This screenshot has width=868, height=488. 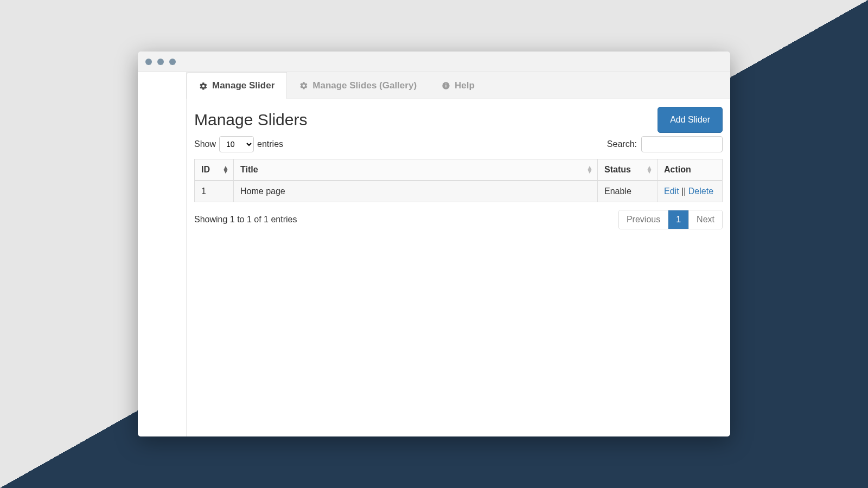 I want to click on tab-label: Help, so click(x=464, y=86).